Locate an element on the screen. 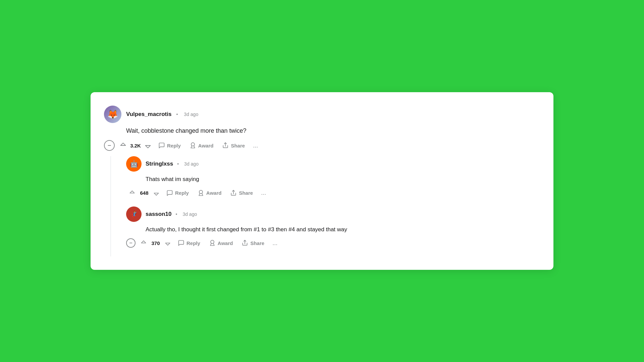 This screenshot has width=644, height=362. reply-1-actions: 648 Reply Award Sh is located at coordinates (333, 193).